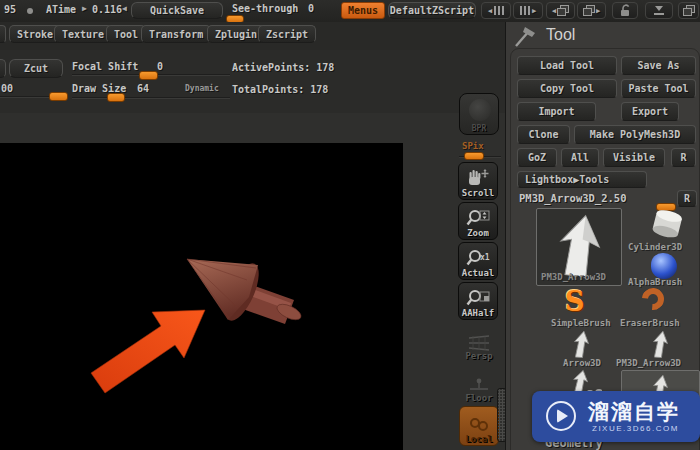 The width and height of the screenshot is (700, 450). I want to click on menus-button: Menus, so click(363, 10).